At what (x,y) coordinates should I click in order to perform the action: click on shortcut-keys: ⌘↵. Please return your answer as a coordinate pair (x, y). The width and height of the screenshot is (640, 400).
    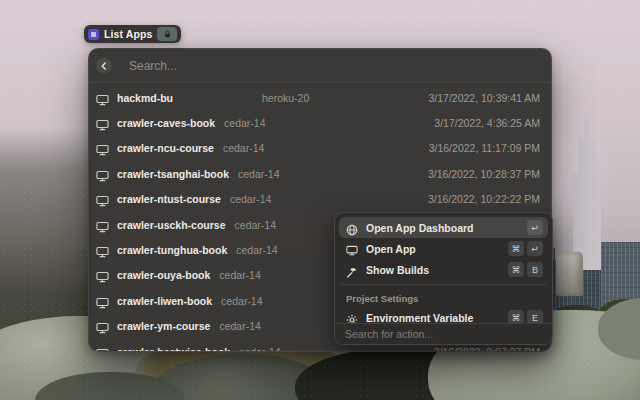
    Looking at the image, I should click on (526, 248).